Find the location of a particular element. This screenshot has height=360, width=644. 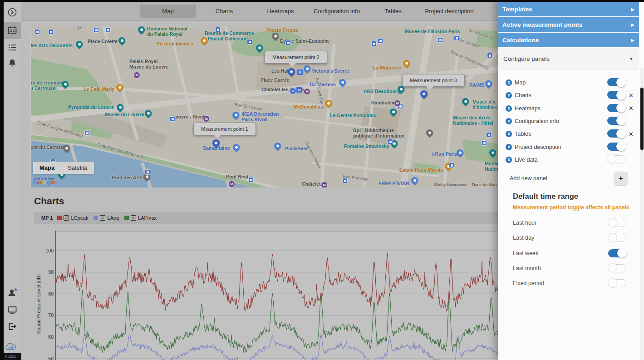

tab-configuration-info: Configuration info is located at coordinates (337, 11).